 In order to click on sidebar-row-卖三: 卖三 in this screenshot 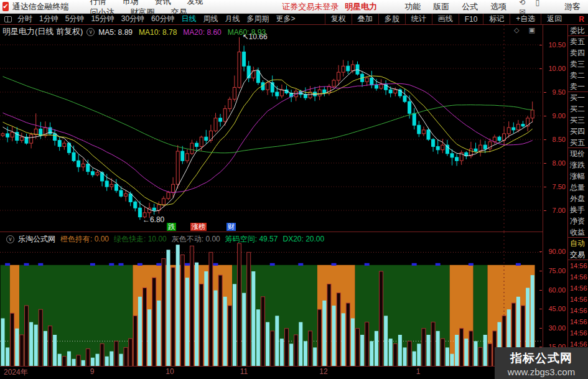, I will do `click(578, 64)`.